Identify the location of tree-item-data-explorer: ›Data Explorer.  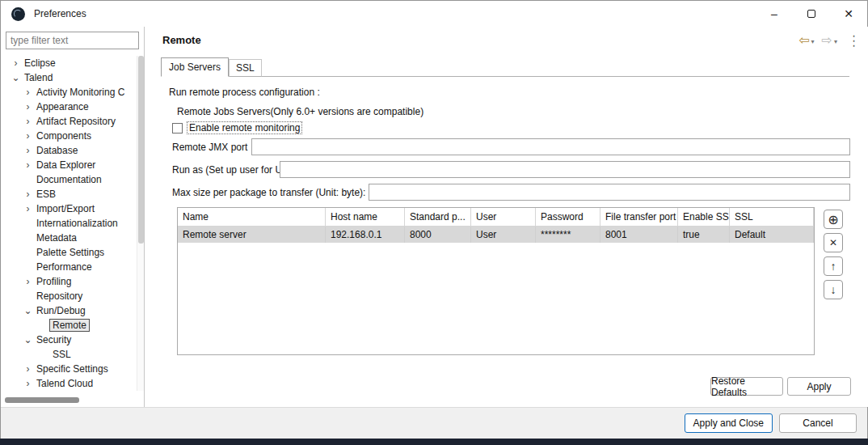
(68, 165).